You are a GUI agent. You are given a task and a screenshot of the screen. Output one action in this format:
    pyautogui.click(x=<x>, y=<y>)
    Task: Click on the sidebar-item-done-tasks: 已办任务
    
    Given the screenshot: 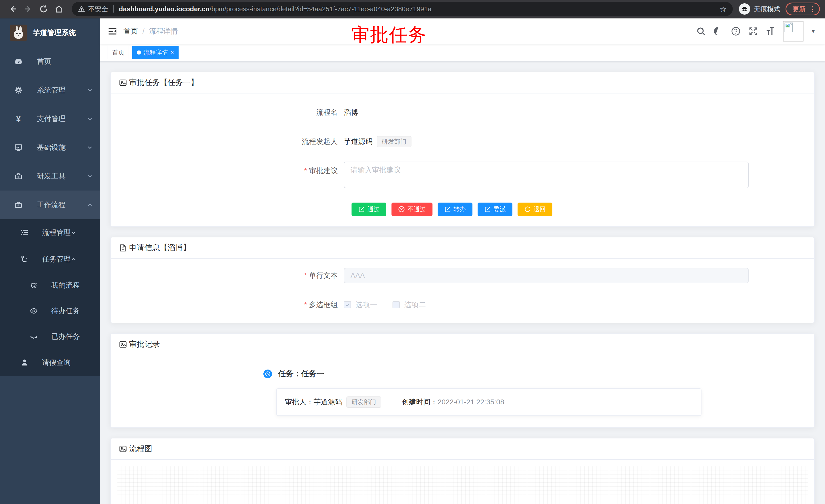 What is the action you would take?
    pyautogui.click(x=50, y=337)
    